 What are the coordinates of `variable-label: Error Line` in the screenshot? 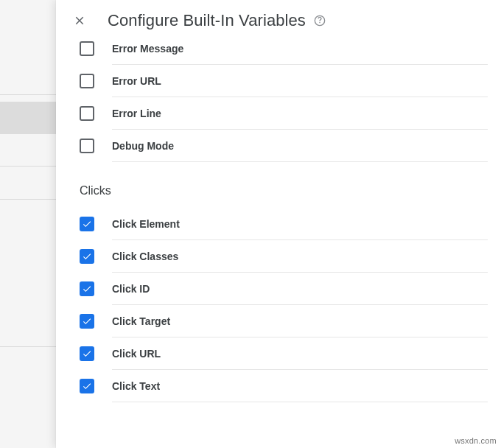 It's located at (137, 113).